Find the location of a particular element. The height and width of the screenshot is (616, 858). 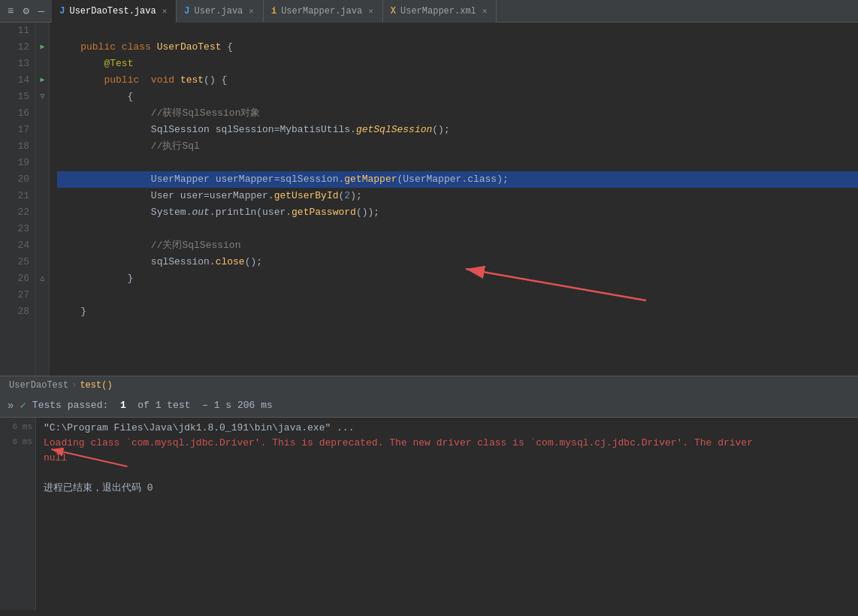

console-timing-row: 6 ms is located at coordinates (18, 427).